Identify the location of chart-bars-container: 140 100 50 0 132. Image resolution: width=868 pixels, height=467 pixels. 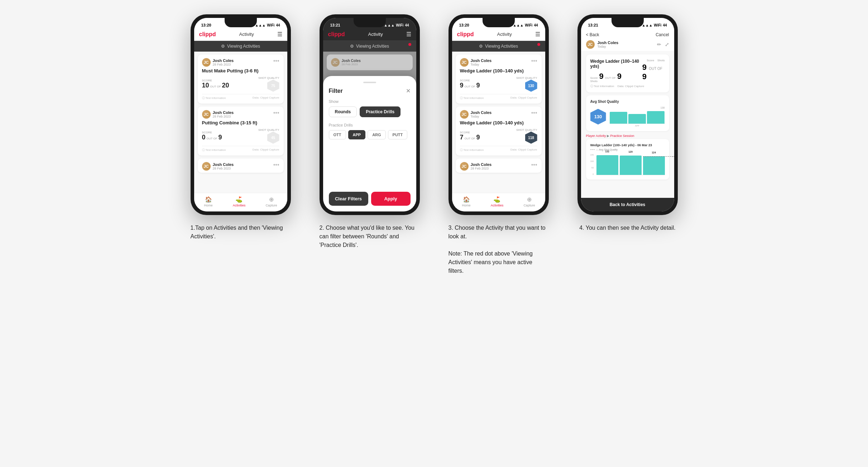
(628, 165).